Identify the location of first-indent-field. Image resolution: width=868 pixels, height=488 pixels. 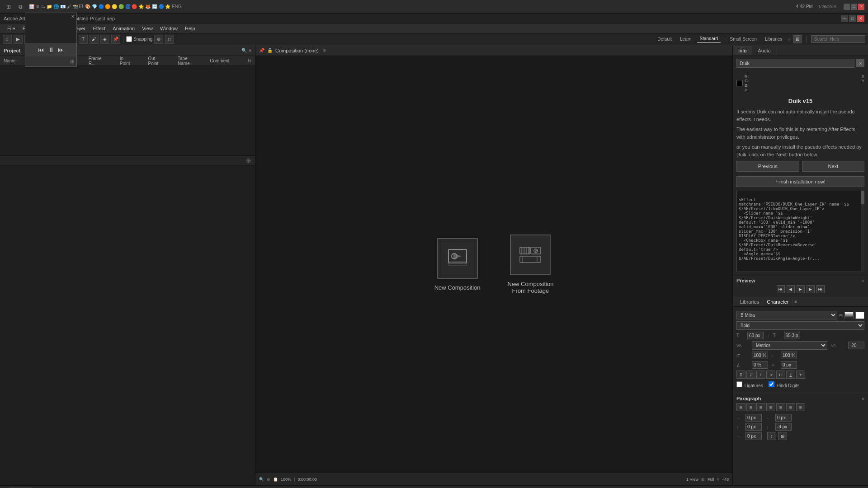
(754, 436).